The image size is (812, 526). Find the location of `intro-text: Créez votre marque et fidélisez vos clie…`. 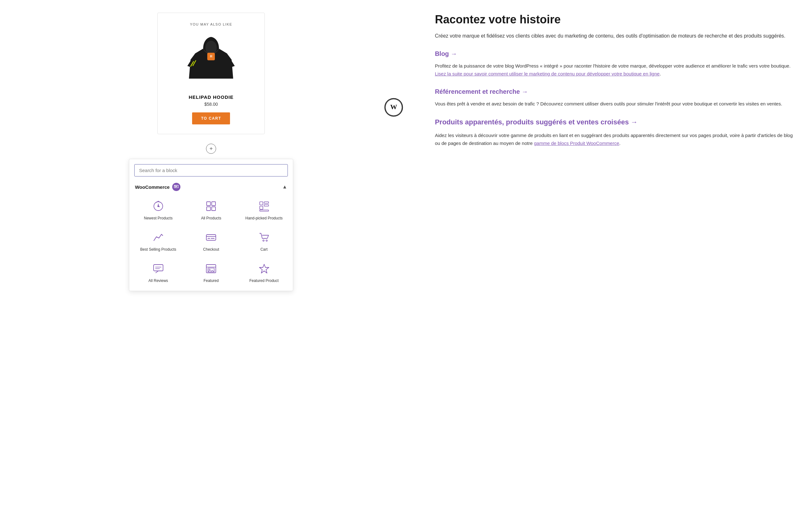

intro-text: Créez votre marque et fidélisez vos clie… is located at coordinates (614, 36).